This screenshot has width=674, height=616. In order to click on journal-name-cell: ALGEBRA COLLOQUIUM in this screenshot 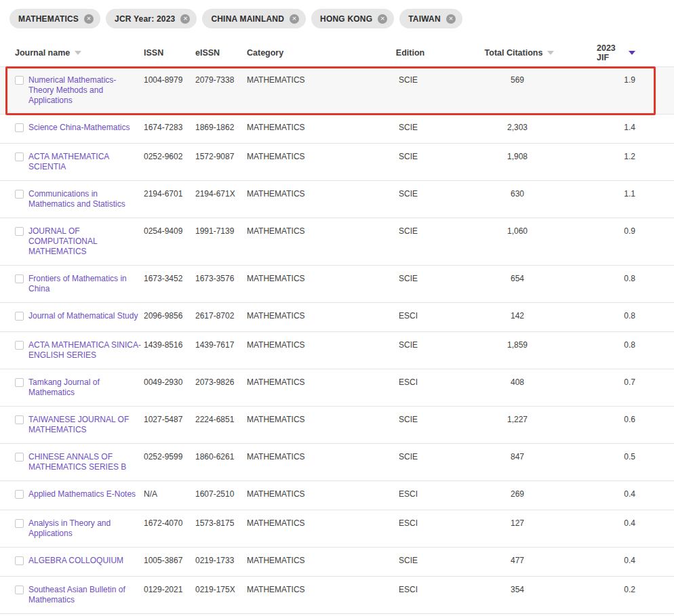, I will do `click(86, 561)`.